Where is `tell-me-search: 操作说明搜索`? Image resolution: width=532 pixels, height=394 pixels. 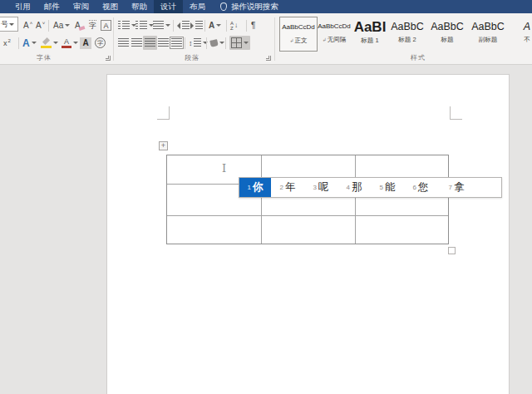 tell-me-search: 操作说明搜索 is located at coordinates (249, 7).